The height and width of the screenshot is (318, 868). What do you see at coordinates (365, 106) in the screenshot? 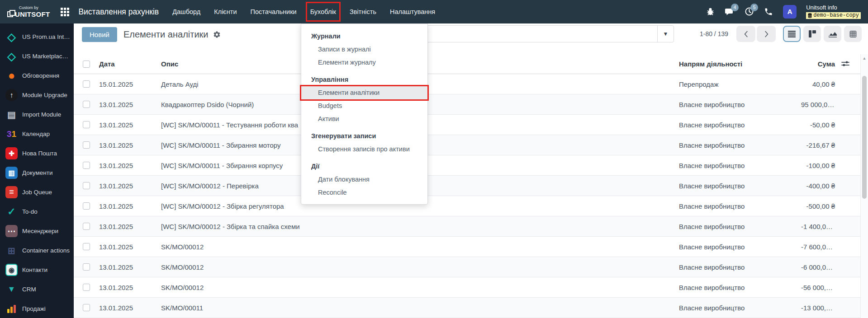
I see `menu-item-budgets: Budgets` at bounding box center [365, 106].